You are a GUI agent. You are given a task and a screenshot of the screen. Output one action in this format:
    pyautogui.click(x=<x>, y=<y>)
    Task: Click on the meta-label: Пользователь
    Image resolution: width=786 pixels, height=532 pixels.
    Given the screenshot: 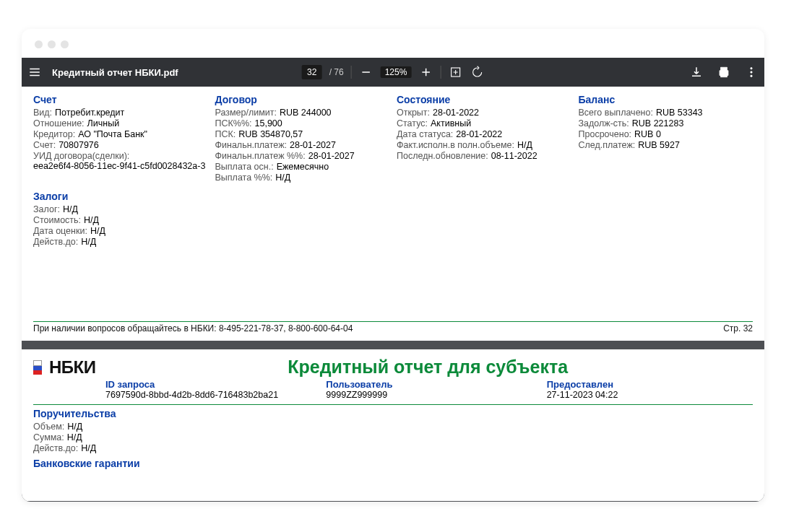 What is the action you would take?
    pyautogui.click(x=429, y=384)
    